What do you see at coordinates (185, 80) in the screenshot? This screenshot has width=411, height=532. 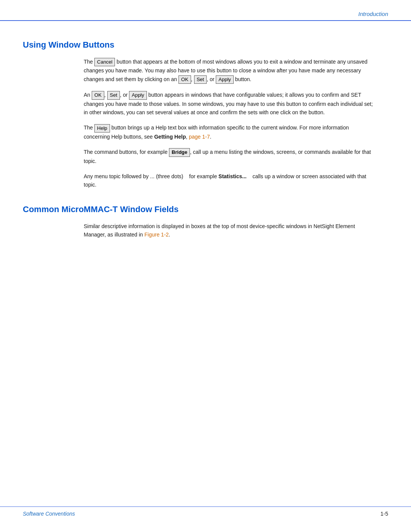 I see `ok-button-inline-1: OK` at bounding box center [185, 80].